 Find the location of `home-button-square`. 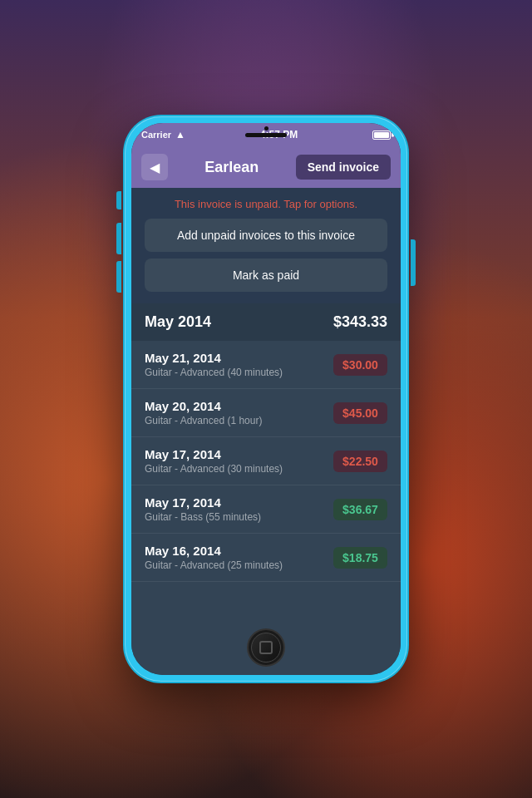

home-button-square is located at coordinates (266, 648).